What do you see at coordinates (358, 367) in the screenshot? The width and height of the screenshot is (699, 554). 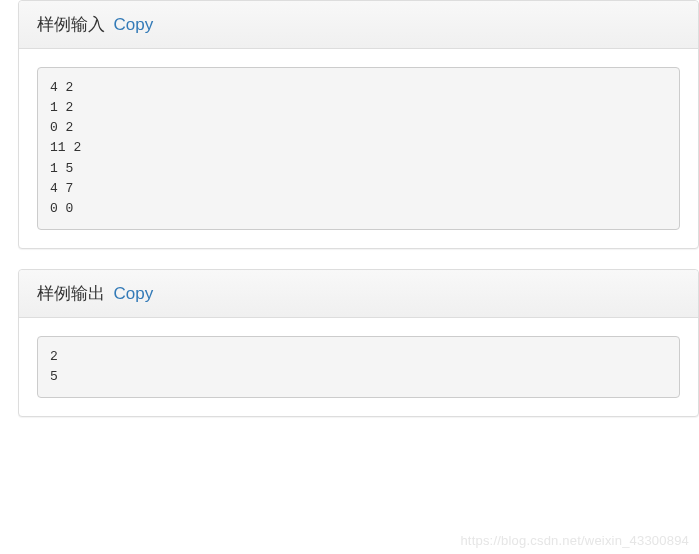 I see `sample-output-code: 2 5` at bounding box center [358, 367].